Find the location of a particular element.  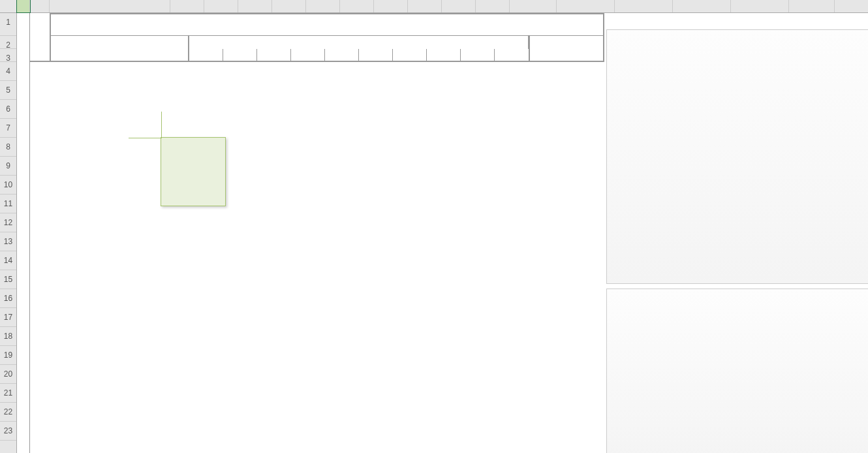

col-G is located at coordinates (289, 7).